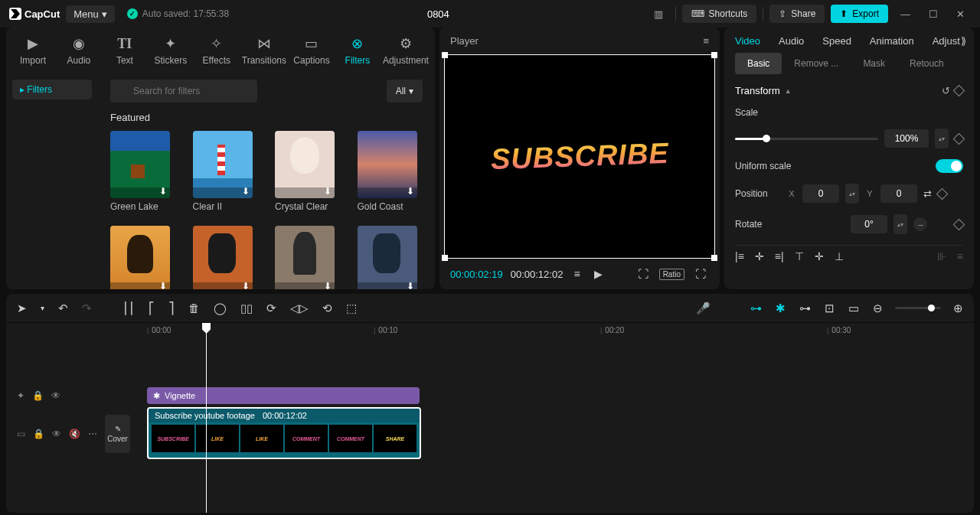 Image resolution: width=980 pixels, height=515 pixels. Describe the element at coordinates (942, 256) in the screenshot. I see `distribute-h-icon: ⊪` at that location.